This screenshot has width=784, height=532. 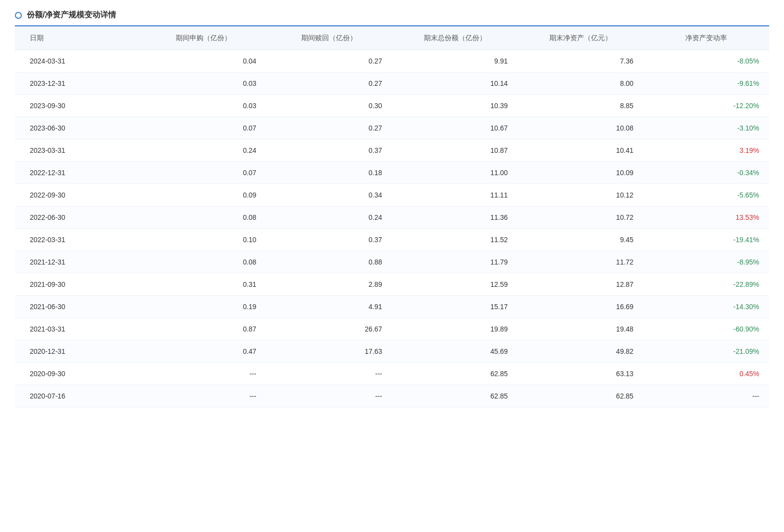 I want to click on cell-change-rate: -3.10%, so click(x=707, y=128).